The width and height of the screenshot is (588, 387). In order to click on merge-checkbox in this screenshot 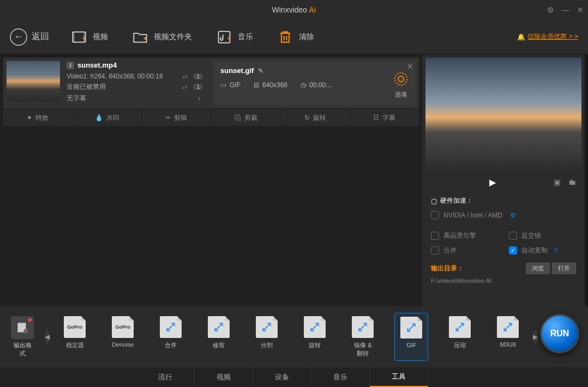, I will do `click(435, 251)`.